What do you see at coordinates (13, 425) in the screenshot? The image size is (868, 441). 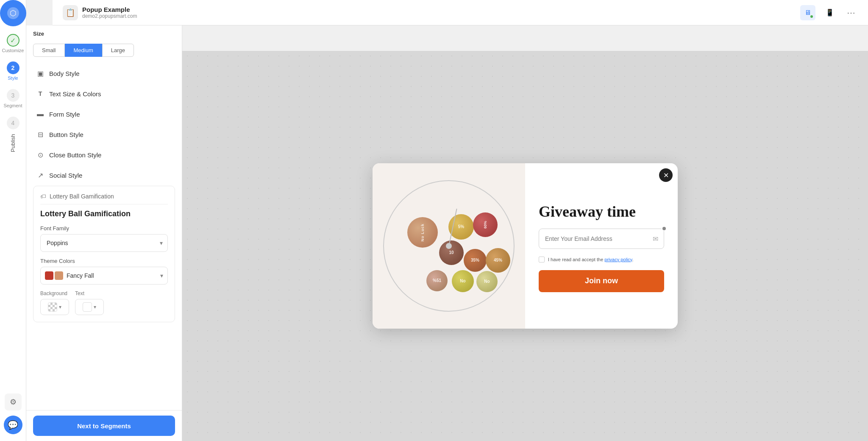 I see `chat-button: 💬` at bounding box center [13, 425].